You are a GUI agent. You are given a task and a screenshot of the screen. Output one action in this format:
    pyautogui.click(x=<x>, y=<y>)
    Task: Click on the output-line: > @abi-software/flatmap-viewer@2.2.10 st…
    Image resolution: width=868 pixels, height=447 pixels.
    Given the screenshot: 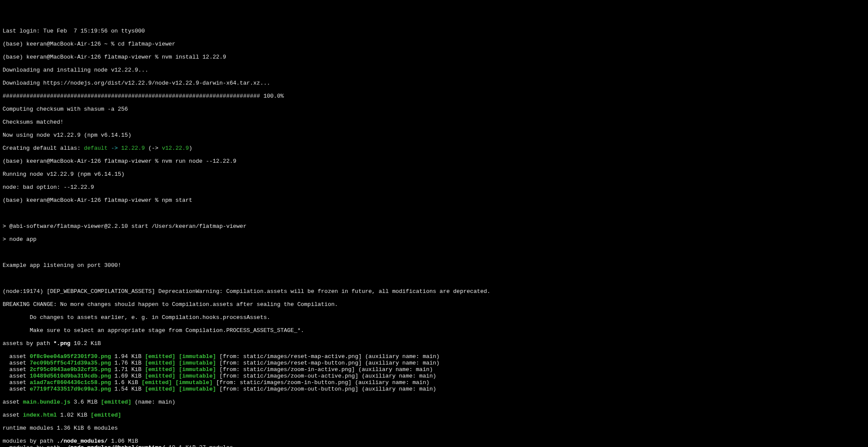 What is the action you would take?
    pyautogui.click(x=434, y=227)
    